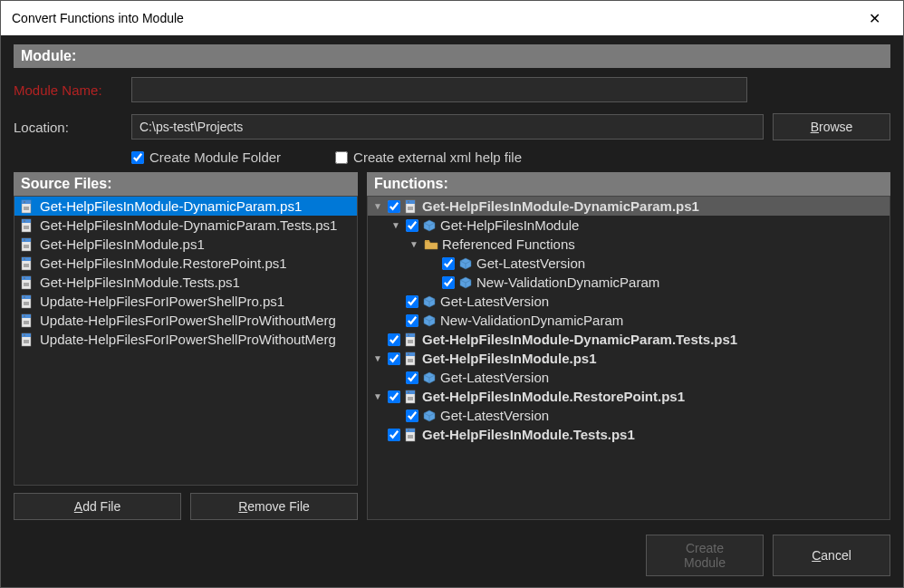 The width and height of the screenshot is (904, 588). What do you see at coordinates (68, 91) in the screenshot?
I see `module-name-label: Module Name:` at bounding box center [68, 91].